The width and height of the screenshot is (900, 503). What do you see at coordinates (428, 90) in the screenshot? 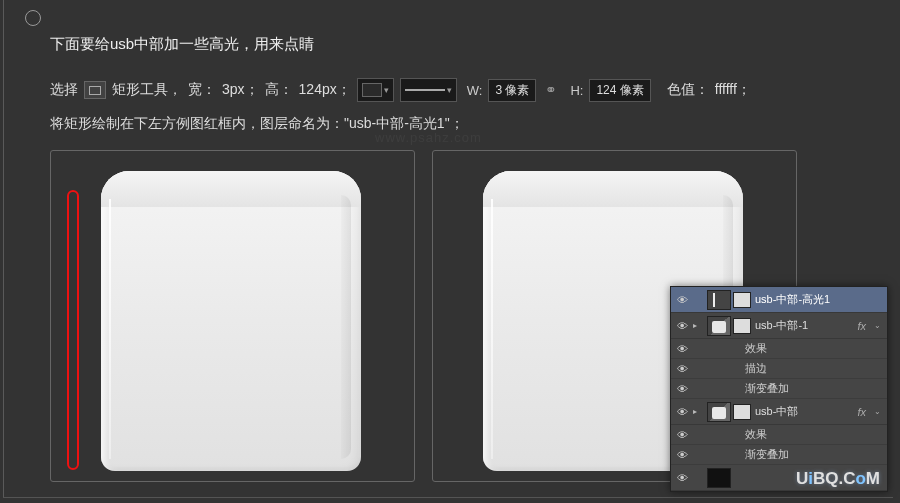
I see `stroke-swatch: ▾` at bounding box center [428, 90].